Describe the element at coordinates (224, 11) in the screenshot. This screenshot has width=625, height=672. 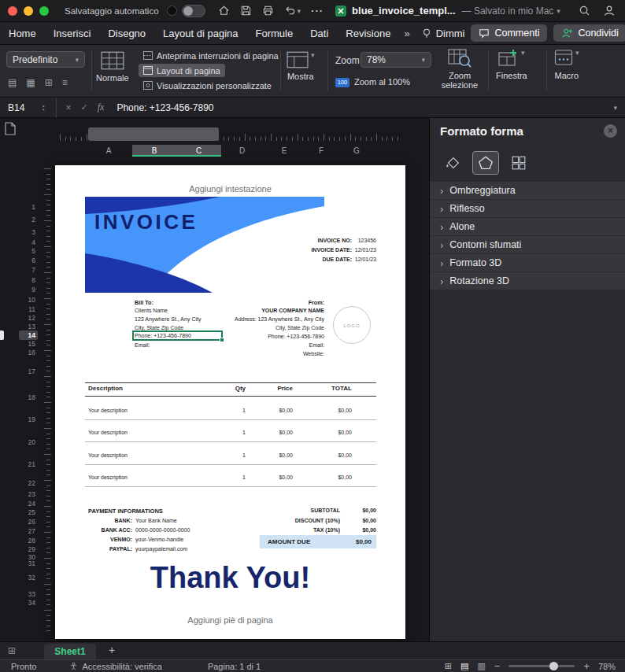
I see `home-icon` at that location.